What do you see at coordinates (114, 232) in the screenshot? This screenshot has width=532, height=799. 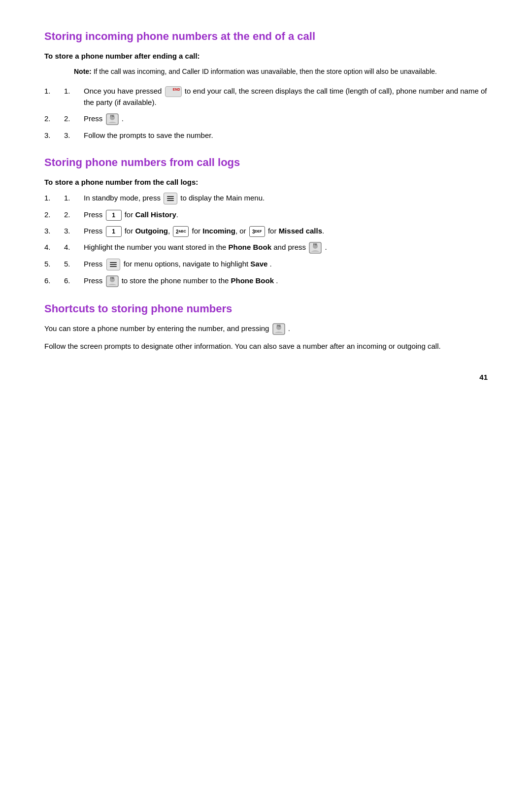 I see `key-1b-button: 1` at bounding box center [114, 232].